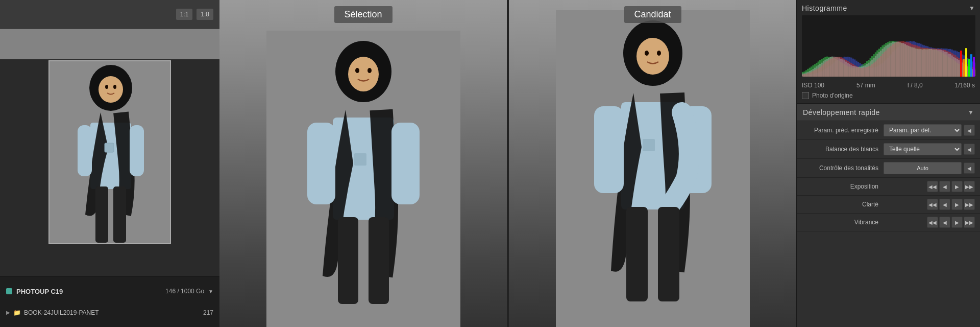  I want to click on vibrance-right-btn: ▶, so click(957, 222).